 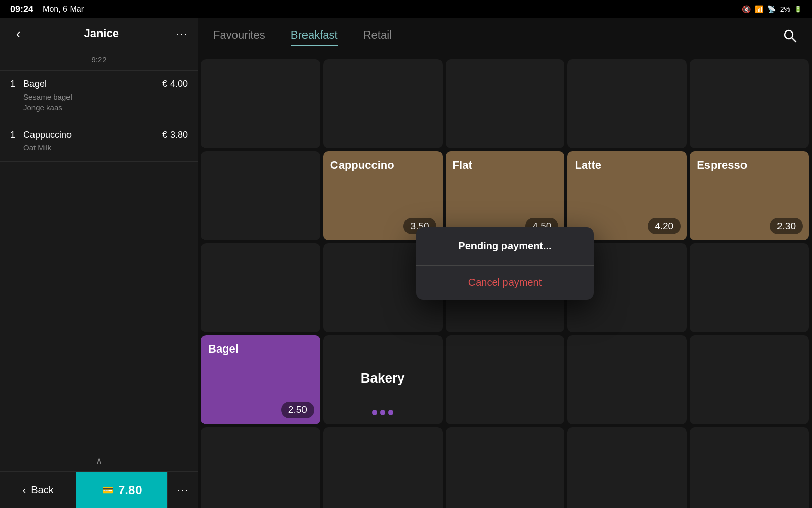 I want to click on footer-back-chevron-icon: ‹, so click(x=24, y=490).